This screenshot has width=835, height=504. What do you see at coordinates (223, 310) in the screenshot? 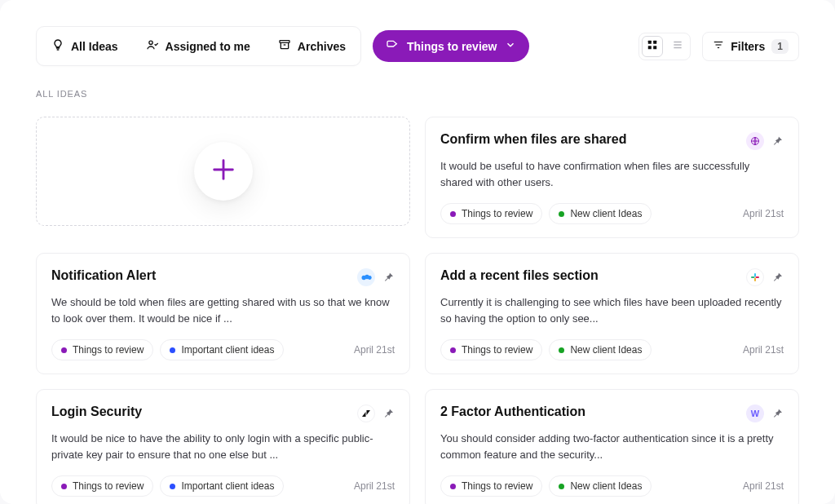
I see `card-description: We should be told when files are getting…` at bounding box center [223, 310].